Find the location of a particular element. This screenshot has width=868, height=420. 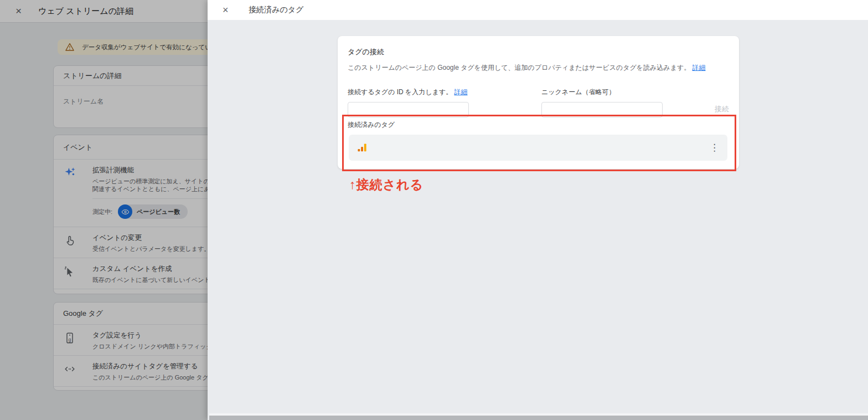

nickname-label: ニックネーム（省略可） is located at coordinates (624, 92).